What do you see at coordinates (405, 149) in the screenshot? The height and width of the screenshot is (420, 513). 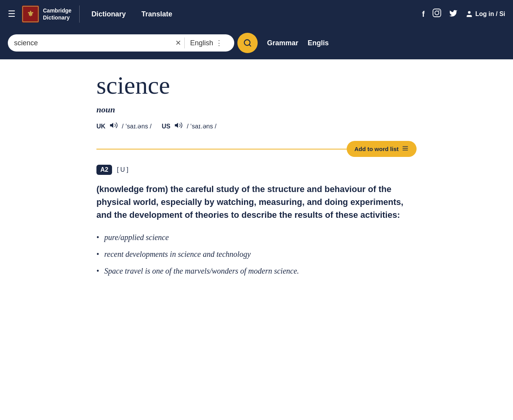 I see `wordlist-list-icon` at bounding box center [405, 149].